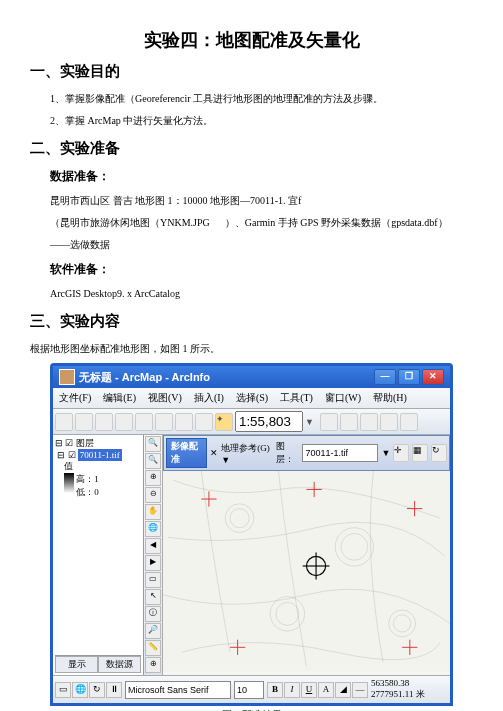 The height and width of the screenshot is (711, 503). I want to click on georeferencing-toolbar: 影像配准 ✕ 地理参考(G) ▼ 图层： ▼ ✛ ▦ ↻, so click(306, 453).